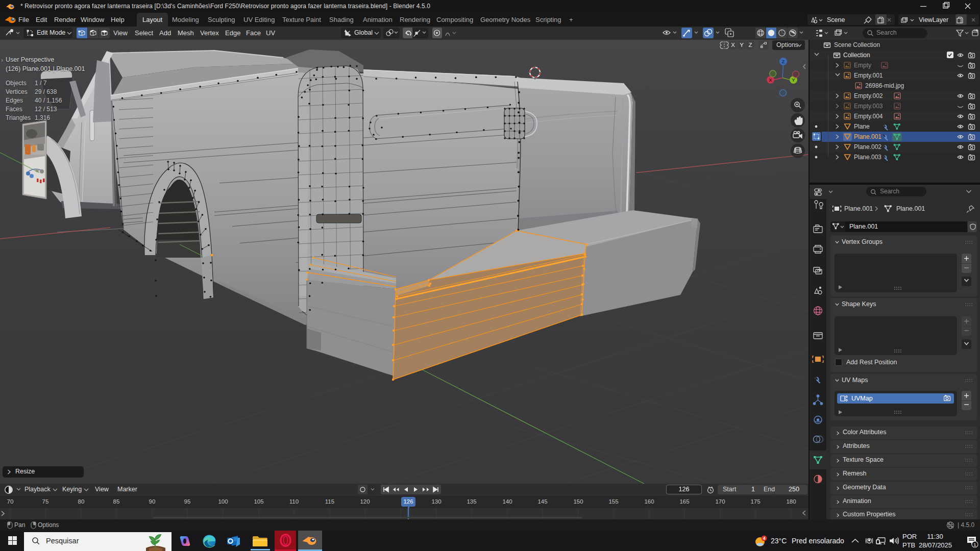 The width and height of the screenshot is (980, 551). Describe the element at coordinates (783, 61) in the screenshot. I see `svg-text: Z` at that location.